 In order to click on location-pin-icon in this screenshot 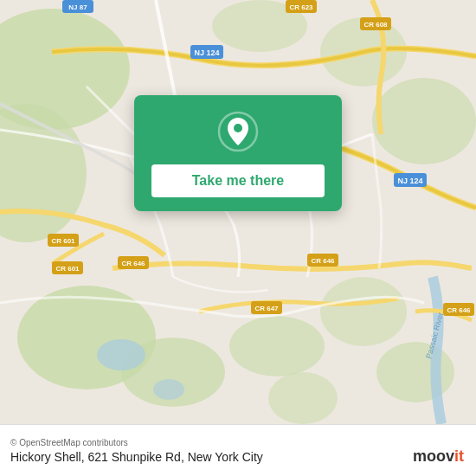, I will do `click(238, 132)`.